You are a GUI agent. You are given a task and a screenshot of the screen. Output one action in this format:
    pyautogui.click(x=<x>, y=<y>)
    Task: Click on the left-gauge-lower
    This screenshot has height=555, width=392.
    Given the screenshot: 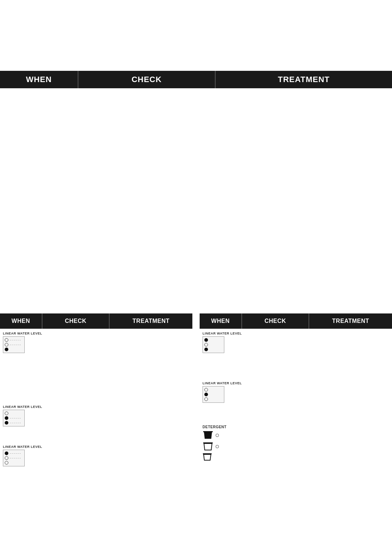 What is the action you would take?
    pyautogui.click(x=14, y=458)
    